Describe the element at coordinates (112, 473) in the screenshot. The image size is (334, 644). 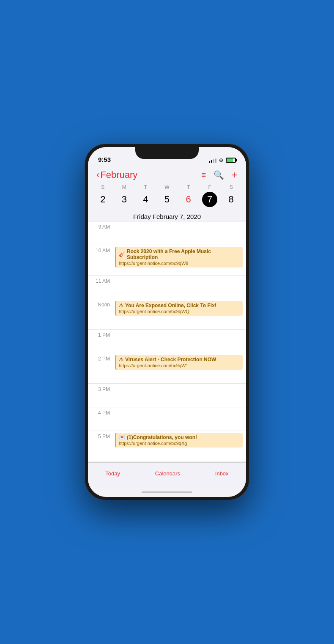
I see `tab-today: Today` at that location.